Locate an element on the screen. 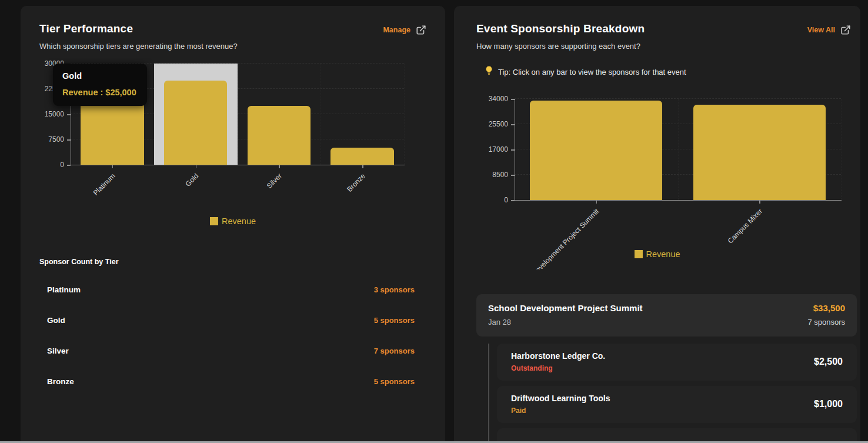 This screenshot has width=868, height=443. y-axis-tick-label: 34000 is located at coordinates (481, 99).